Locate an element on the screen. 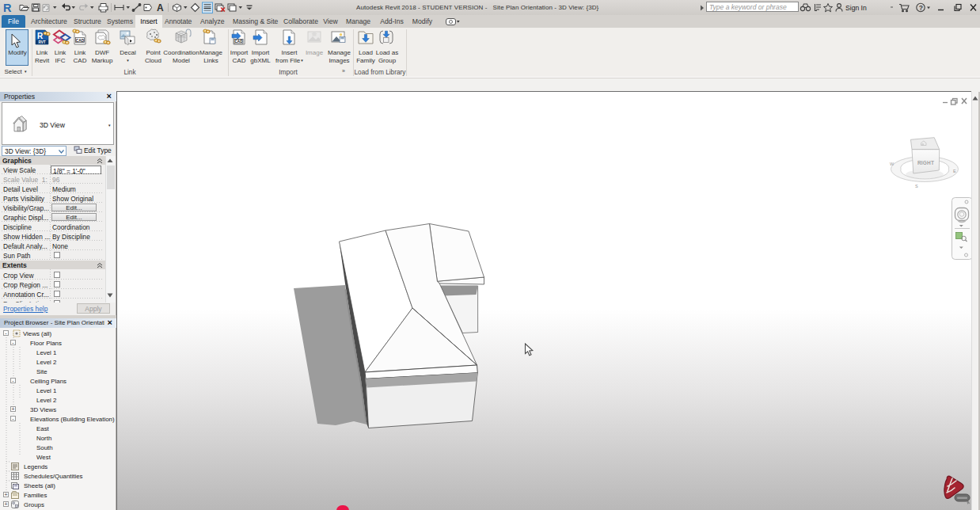  svg-text: E is located at coordinates (955, 171).